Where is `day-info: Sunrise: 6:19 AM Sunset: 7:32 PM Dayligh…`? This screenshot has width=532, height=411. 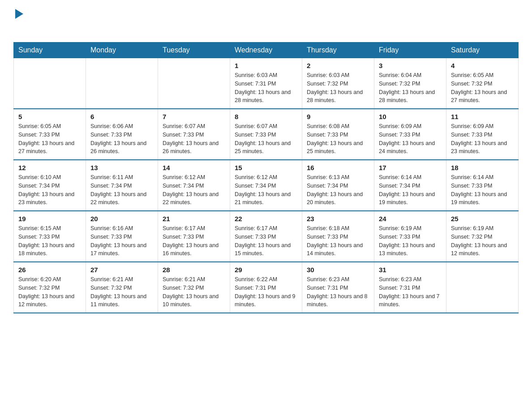
day-info: Sunrise: 6:19 AM Sunset: 7:32 PM Dayligh… is located at coordinates (482, 241).